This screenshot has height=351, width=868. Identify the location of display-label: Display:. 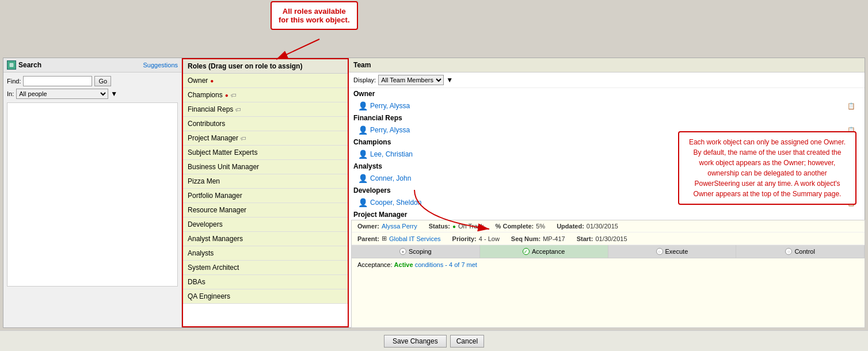
(365, 80).